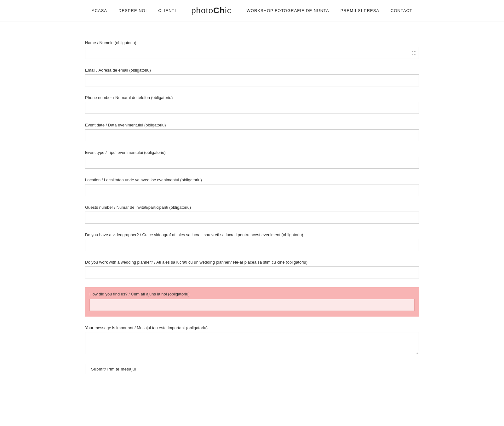 The image size is (504, 426). Describe the element at coordinates (252, 77) in the screenshot. I see `email-group: Email / Adresa de email (obligatoriu)` at that location.